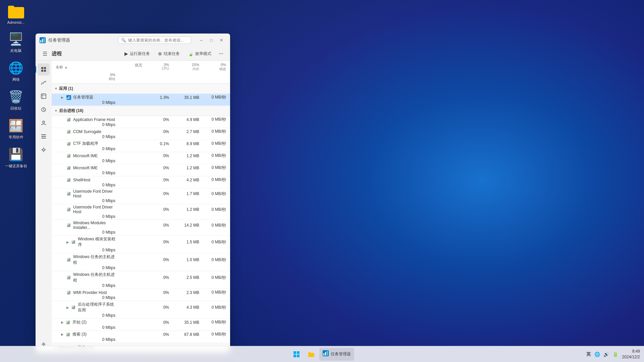  I want to click on close-button: ✕, so click(221, 40).